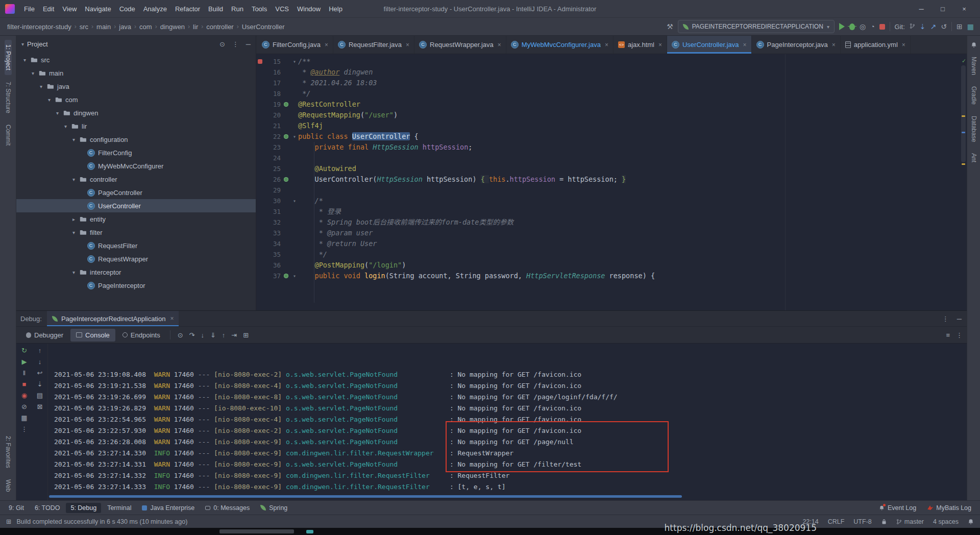 The height and width of the screenshot is (535, 980). Describe the element at coordinates (960, 335) in the screenshot. I see `more-icon: ⋮` at that location.